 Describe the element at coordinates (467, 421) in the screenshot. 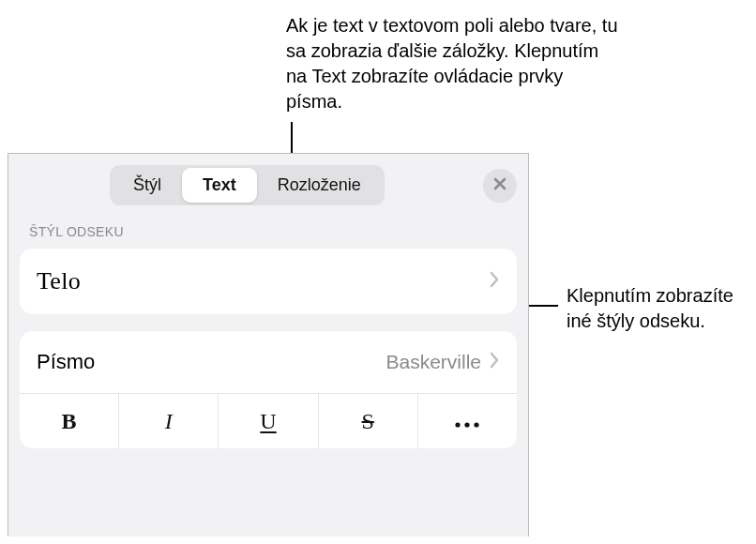

I see `more-text-options-button` at that location.